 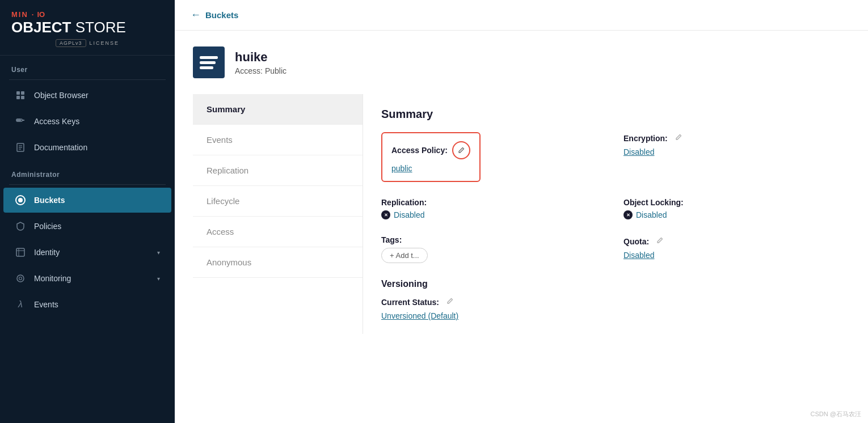 I want to click on identity-chevron: ▾, so click(x=159, y=253).